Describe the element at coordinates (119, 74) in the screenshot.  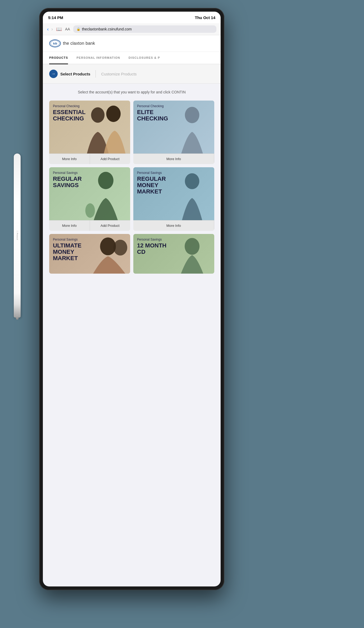
I see `step-customize-label: Customize Products` at that location.